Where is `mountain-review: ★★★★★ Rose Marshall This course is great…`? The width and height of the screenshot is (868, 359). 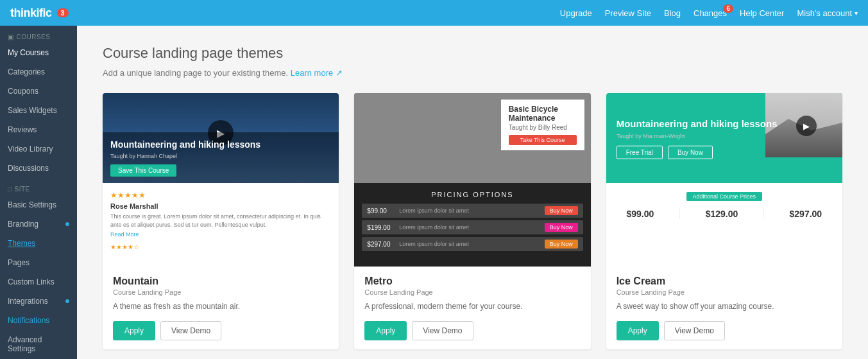 mountain-review: ★★★★★ Rose Marshall This course is great… is located at coordinates (221, 225).